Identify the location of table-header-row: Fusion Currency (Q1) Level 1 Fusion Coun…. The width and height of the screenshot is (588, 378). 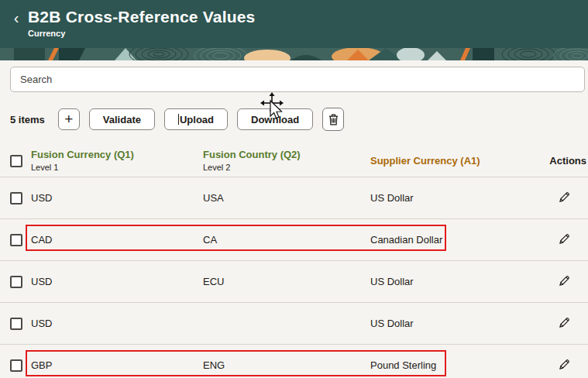
(294, 161).